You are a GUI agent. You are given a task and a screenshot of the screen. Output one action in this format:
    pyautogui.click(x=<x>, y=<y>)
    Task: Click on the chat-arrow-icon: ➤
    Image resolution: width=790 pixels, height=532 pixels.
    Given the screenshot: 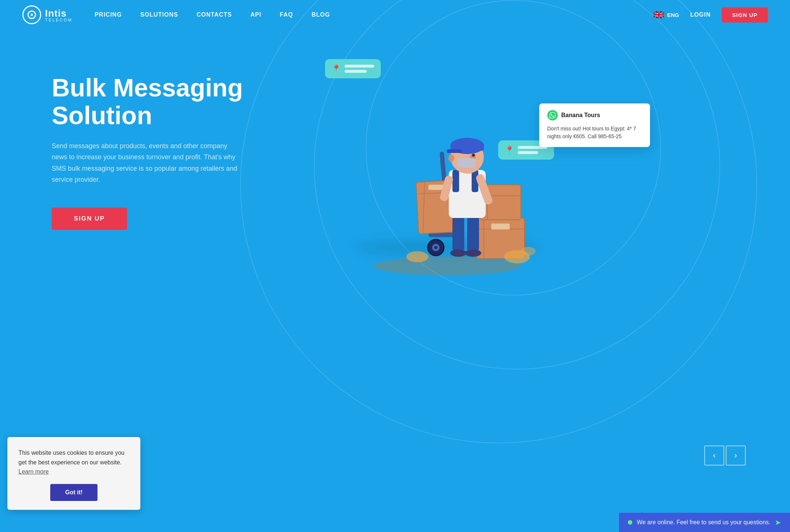 What is the action you would take?
    pyautogui.click(x=778, y=522)
    